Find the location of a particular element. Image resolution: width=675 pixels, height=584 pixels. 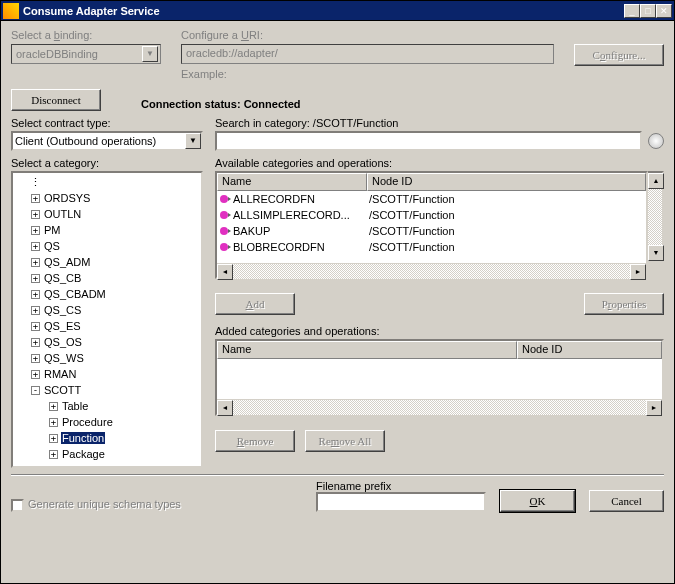

tree-label: QS_ES is located at coordinates (62, 326).